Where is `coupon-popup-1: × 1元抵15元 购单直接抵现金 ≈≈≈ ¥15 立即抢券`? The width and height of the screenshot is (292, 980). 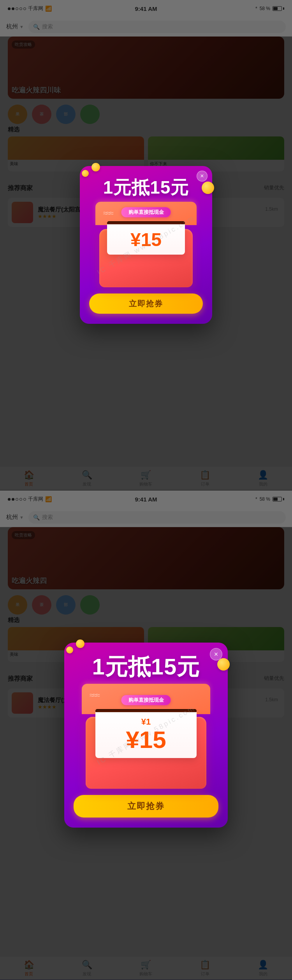 coupon-popup-1: × 1元抵15元 购单直接抵现金 ≈≈≈ ¥15 立即抢券 is located at coordinates (146, 245).